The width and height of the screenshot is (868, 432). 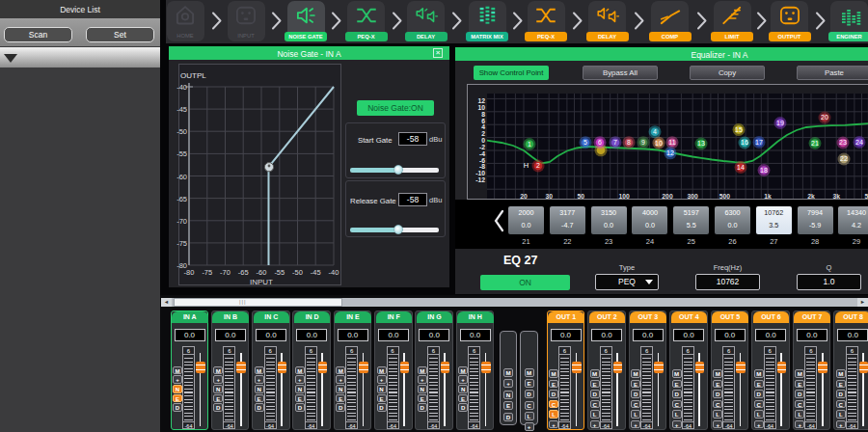 What do you see at coordinates (843, 143) in the screenshot?
I see `svg-text: 23` at bounding box center [843, 143].